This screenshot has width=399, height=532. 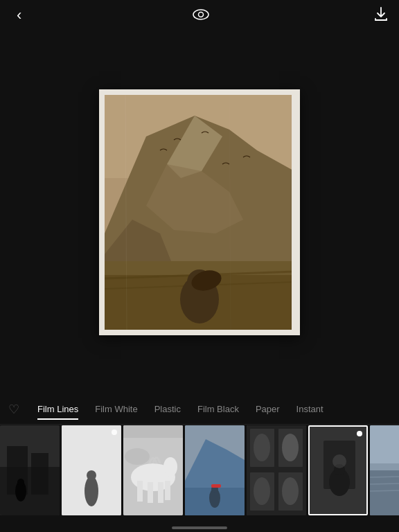 What do you see at coordinates (114, 432) in the screenshot?
I see `thumb-2-dot` at bounding box center [114, 432].